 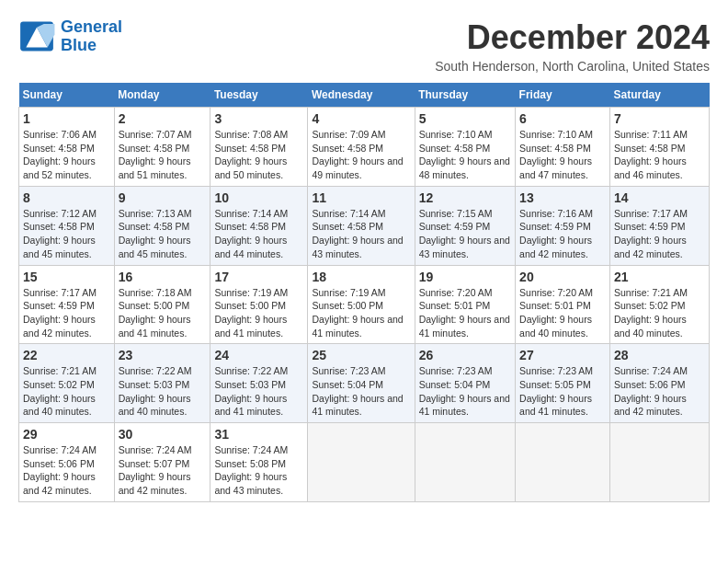 What do you see at coordinates (361, 225) in the screenshot?
I see `calendar-cell: 11Sunrise: 7:14 AMSunset: 4:58 PMDayligh…` at bounding box center [361, 225].